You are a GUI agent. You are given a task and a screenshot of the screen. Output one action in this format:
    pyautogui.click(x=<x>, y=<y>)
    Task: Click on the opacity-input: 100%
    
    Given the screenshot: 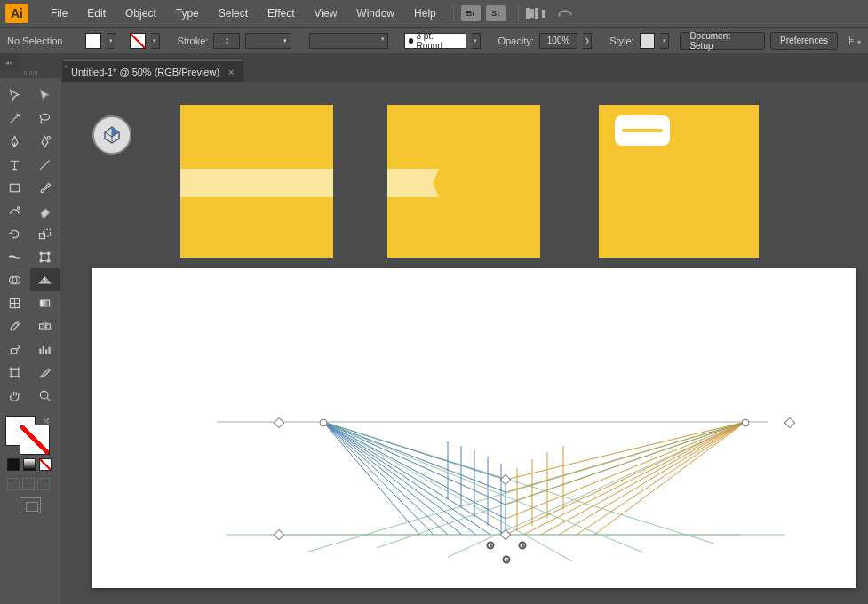 What is the action you would take?
    pyautogui.click(x=559, y=41)
    